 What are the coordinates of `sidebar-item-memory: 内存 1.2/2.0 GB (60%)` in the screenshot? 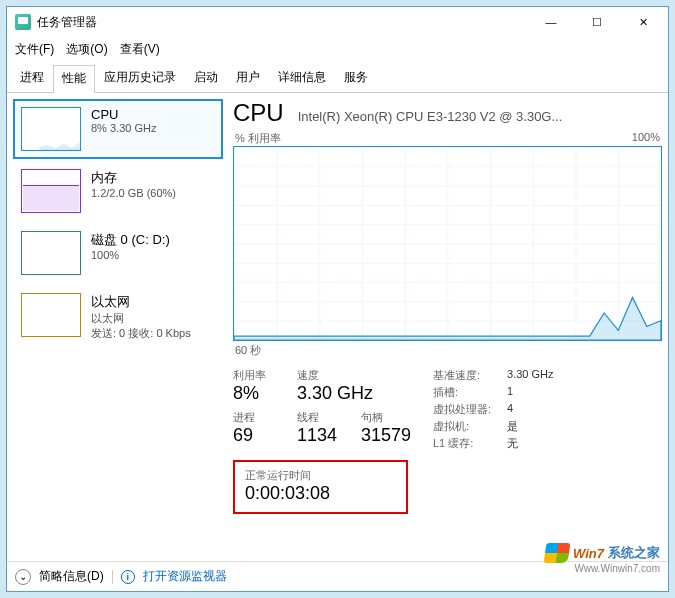 It's located at (118, 191).